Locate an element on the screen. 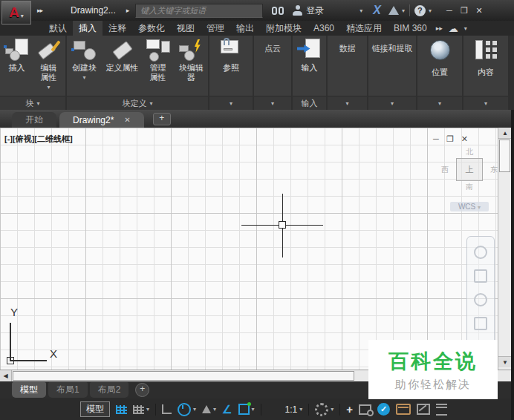 The height and width of the screenshot is (420, 514). block-editor-button: 块编辑器 is located at coordinates (192, 67).